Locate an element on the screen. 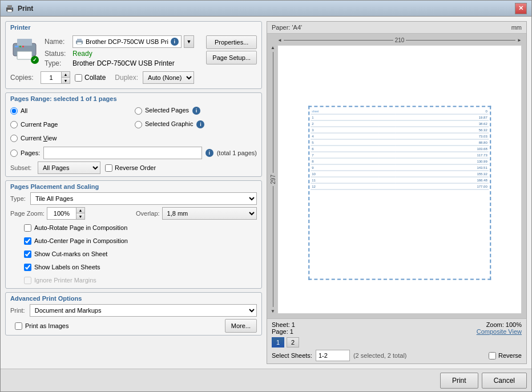  type-value: Brother DCP-750CW USB Printer is located at coordinates (123, 63).